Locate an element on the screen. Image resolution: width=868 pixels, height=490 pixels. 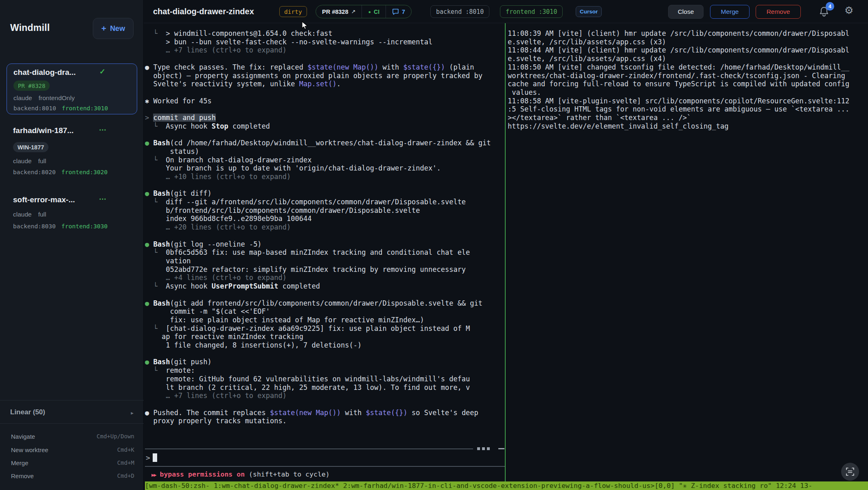
page-title: chat-dialog-drawer-zindex is located at coordinates (204, 11).